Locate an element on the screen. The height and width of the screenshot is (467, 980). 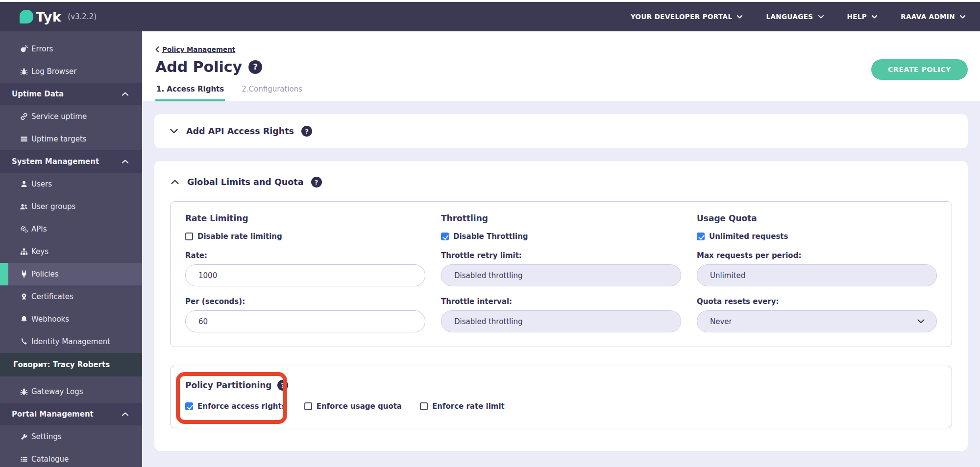
plug-icon is located at coordinates (24, 274).